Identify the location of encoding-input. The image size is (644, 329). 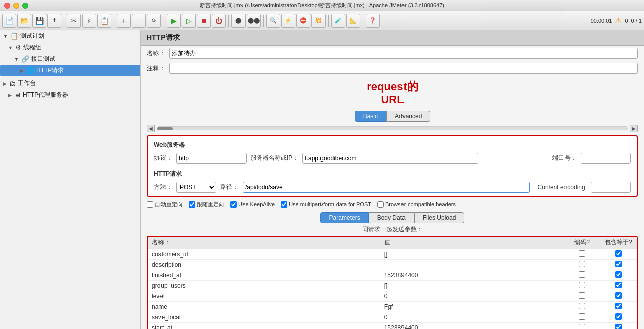
(611, 187).